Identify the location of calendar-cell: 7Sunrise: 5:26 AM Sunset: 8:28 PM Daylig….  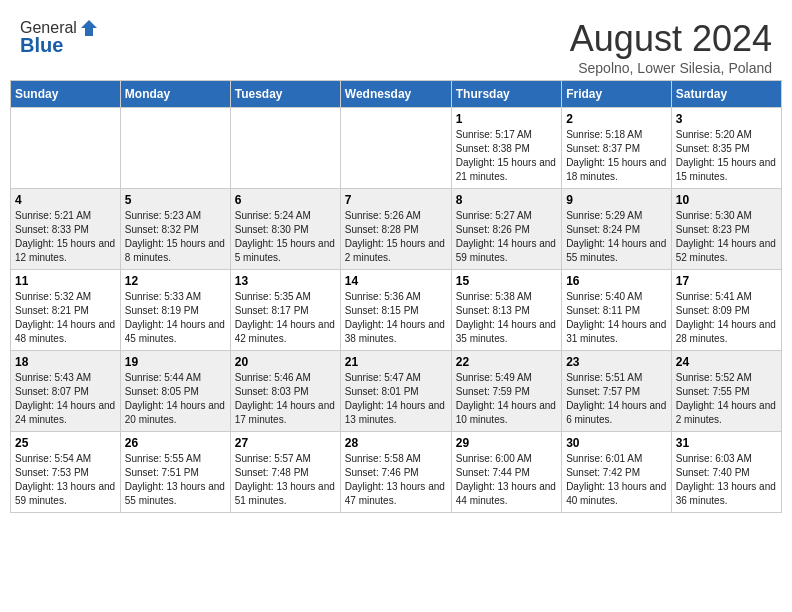
(396, 230).